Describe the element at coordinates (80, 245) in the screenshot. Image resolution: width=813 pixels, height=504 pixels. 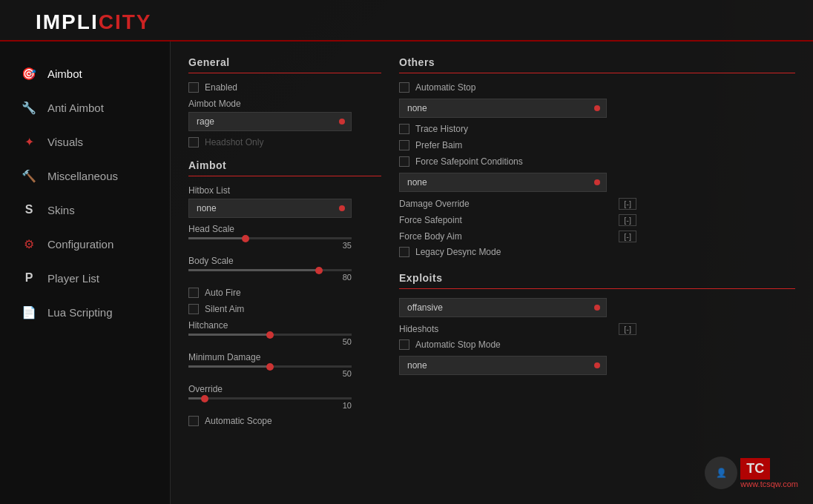
I see `sidebar-label-configuration: Configuration` at that location.